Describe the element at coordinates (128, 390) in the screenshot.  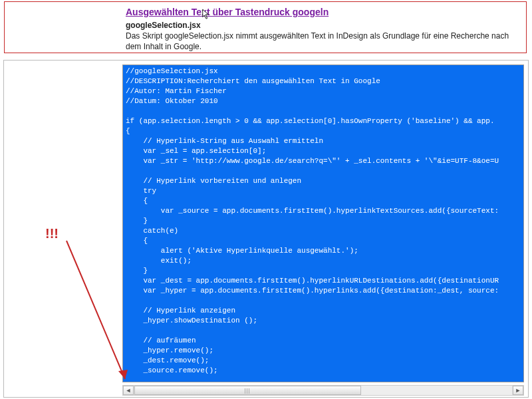
I see `scroll-left-button: ◄` at that location.